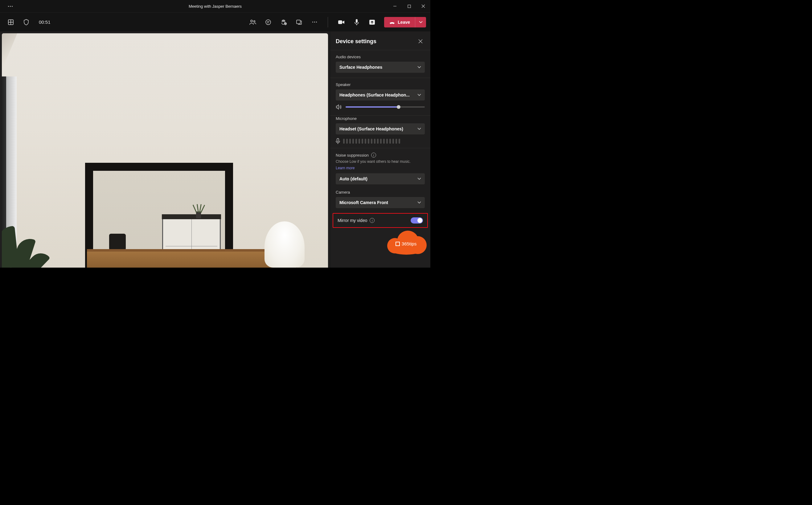 The width and height of the screenshot is (812, 505). Describe the element at coordinates (356, 41) in the screenshot. I see `panel-title: Device settings` at that location.